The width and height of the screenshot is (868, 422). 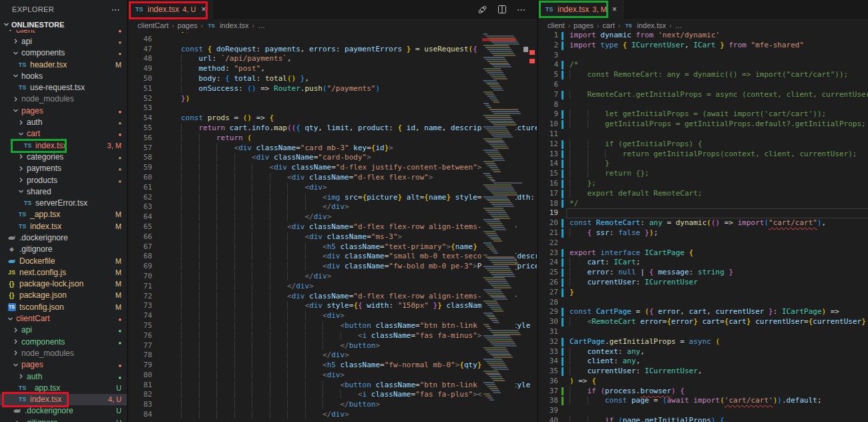 I want to click on code-line-73: 73 <div style={{ width: "150px" }} class…, so click(x=333, y=306).